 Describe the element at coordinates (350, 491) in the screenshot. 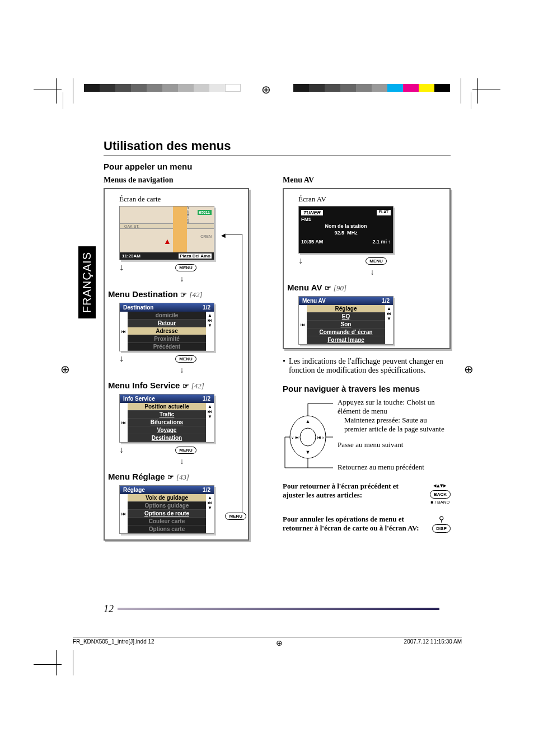

I see `back-text: Pour retourner à l'écran précédent et aj…` at that location.